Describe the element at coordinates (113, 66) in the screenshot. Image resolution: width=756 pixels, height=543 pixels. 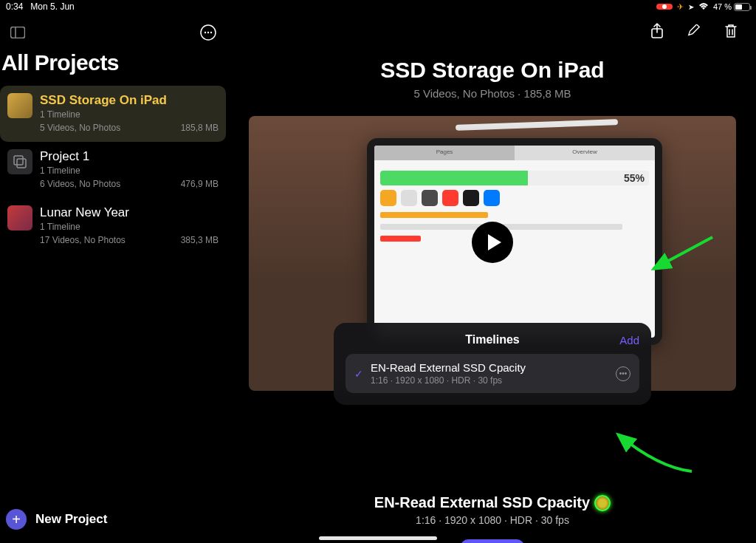
I see `sidebar-title: All Projects` at that location.